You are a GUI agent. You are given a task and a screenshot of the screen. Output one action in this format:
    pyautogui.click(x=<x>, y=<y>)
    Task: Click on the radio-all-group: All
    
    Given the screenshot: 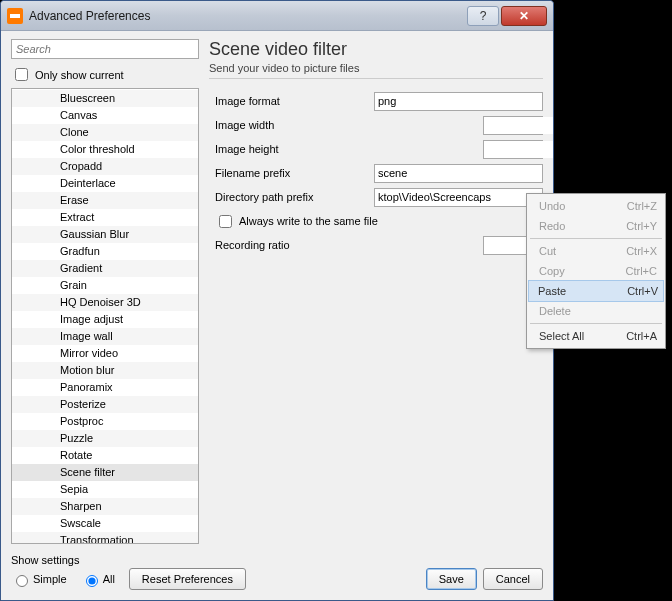 What is the action you would take?
    pyautogui.click(x=98, y=580)
    